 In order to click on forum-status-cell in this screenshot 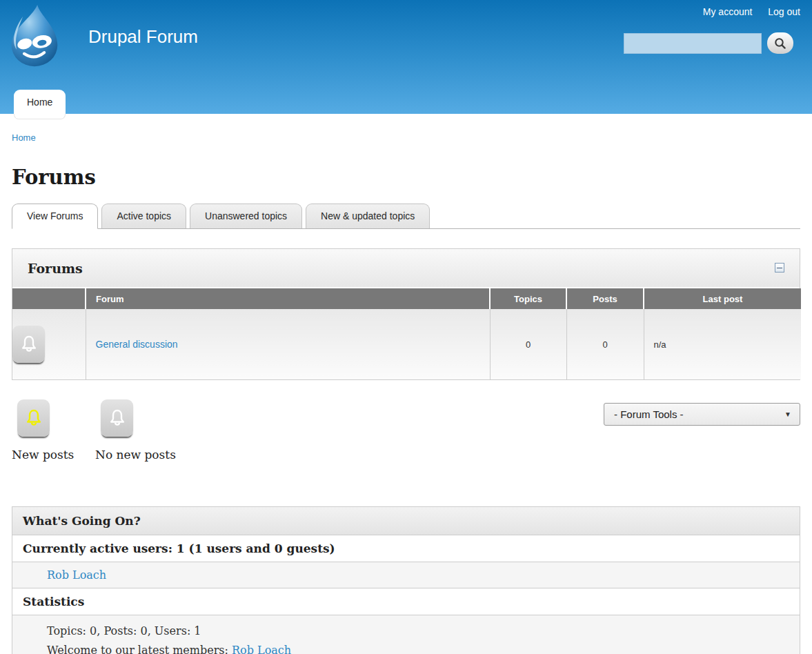, I will do `click(49, 344)`.